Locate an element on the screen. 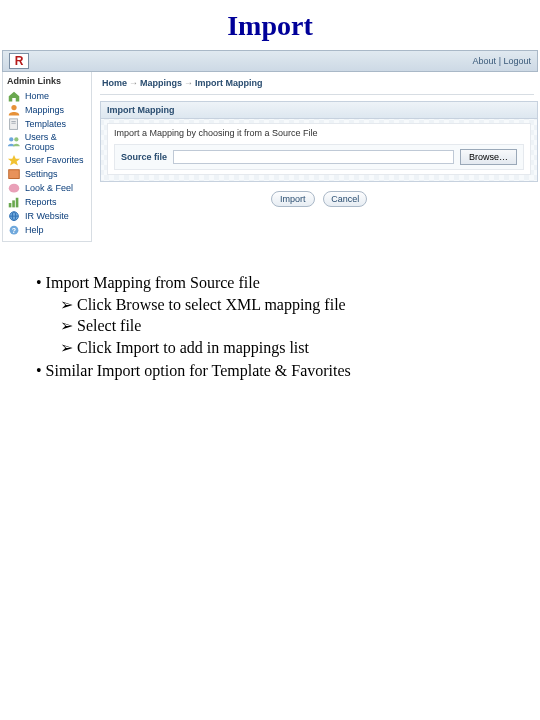  sidebar-item-reports: Reports is located at coordinates (47, 202).